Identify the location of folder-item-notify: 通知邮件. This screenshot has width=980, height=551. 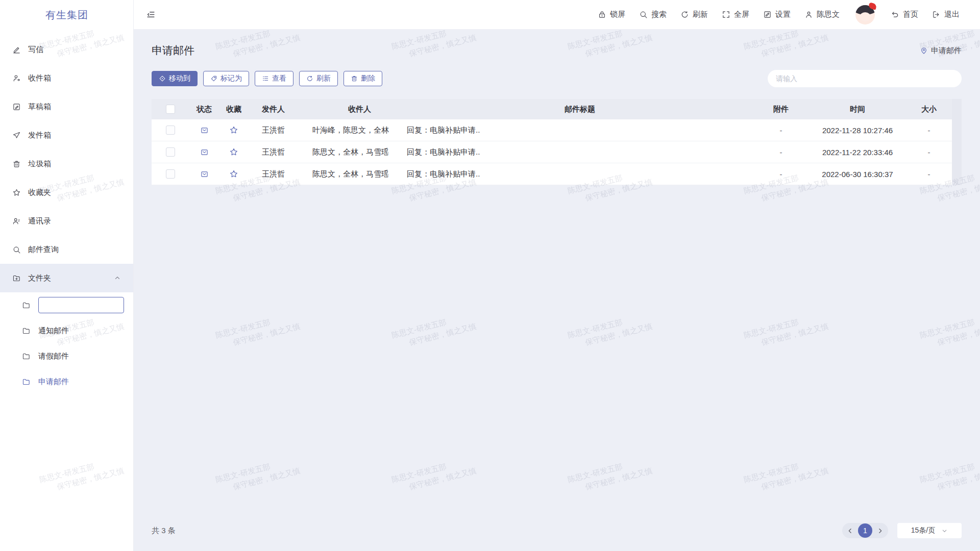
(66, 331).